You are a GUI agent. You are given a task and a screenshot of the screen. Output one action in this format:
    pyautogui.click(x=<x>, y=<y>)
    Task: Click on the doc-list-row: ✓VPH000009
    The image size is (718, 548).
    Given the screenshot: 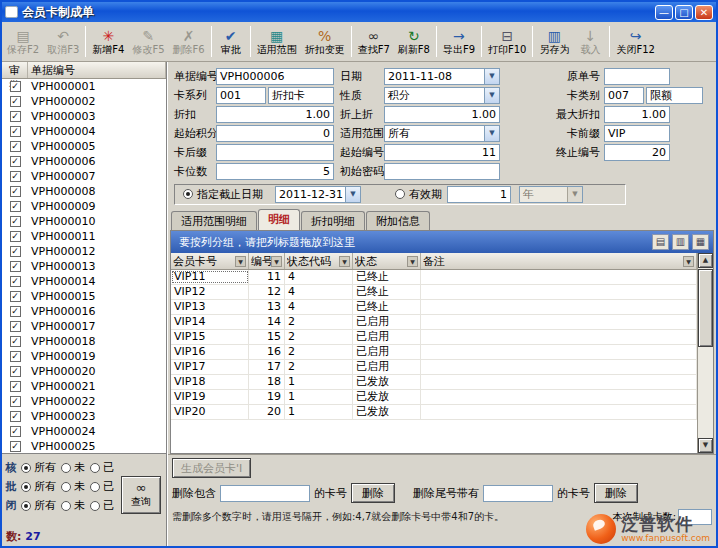 What is the action you would take?
    pyautogui.click(x=84, y=206)
    